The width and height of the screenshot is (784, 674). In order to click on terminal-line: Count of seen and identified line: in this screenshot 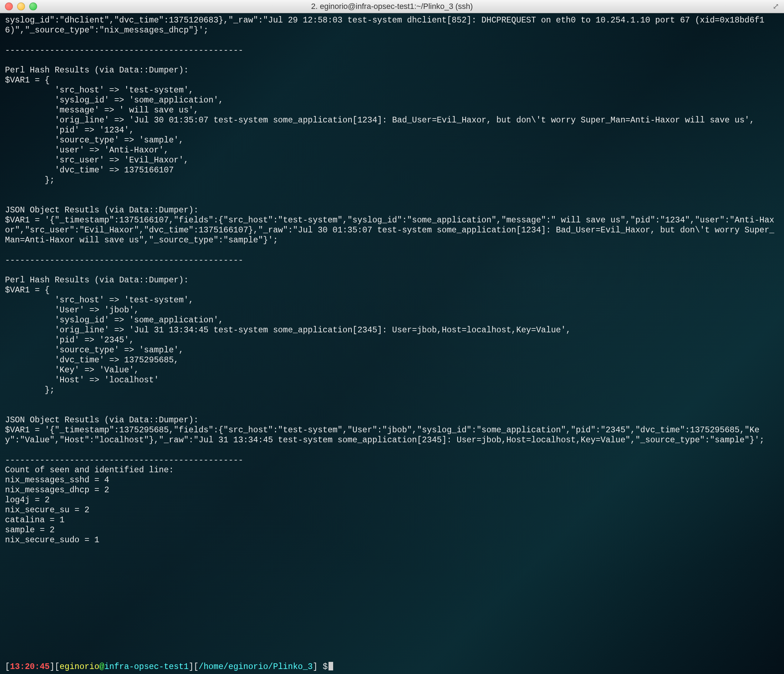, I will do `click(392, 470)`.